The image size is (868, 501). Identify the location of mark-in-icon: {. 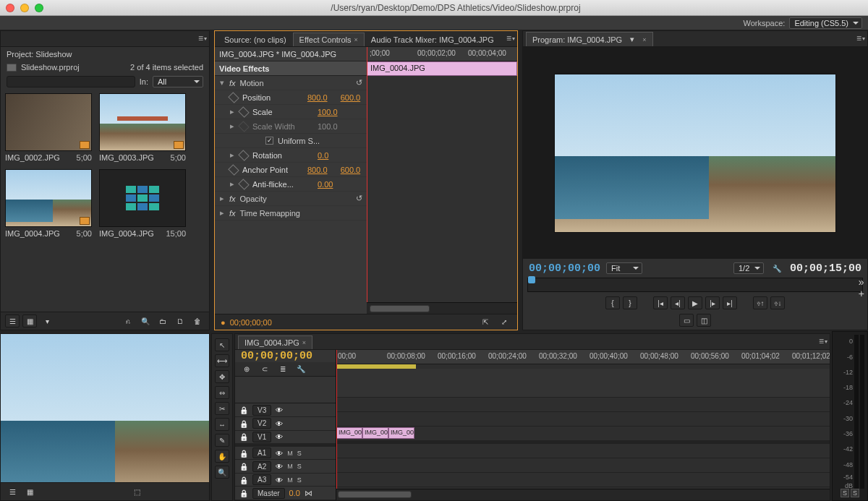
(613, 303).